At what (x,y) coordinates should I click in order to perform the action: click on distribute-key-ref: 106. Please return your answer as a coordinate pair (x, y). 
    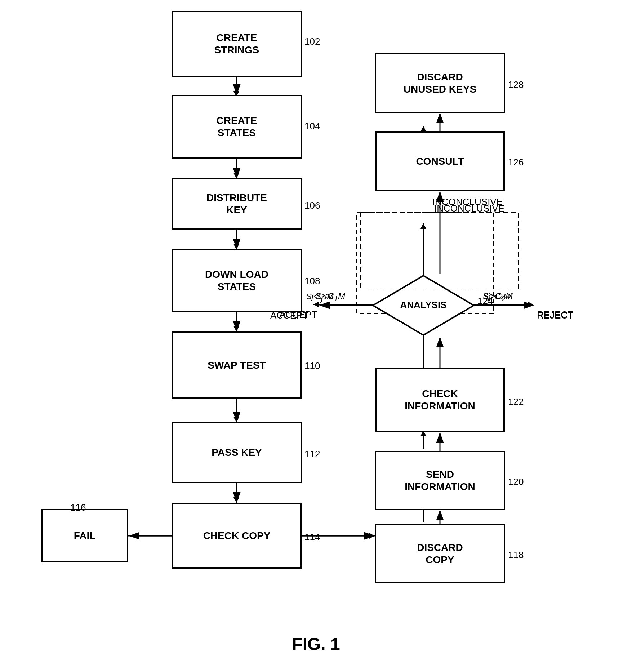
    Looking at the image, I should click on (312, 205).